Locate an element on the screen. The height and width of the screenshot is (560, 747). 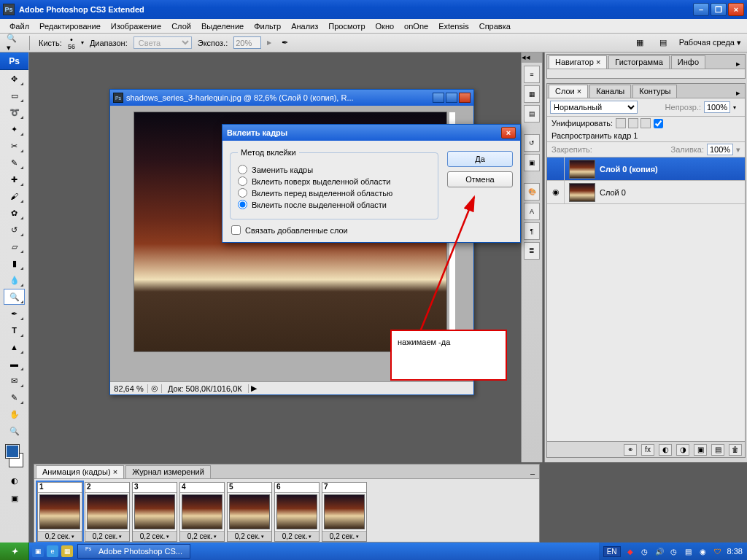
exposure-input is located at coordinates (247, 42).